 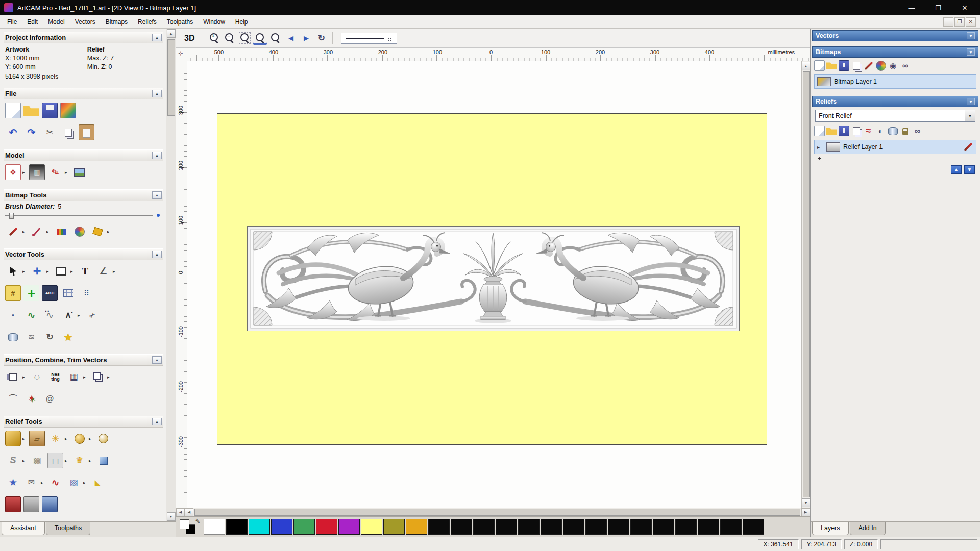 What do you see at coordinates (98, 483) in the screenshot?
I see `angle-icon` at bounding box center [98, 483].